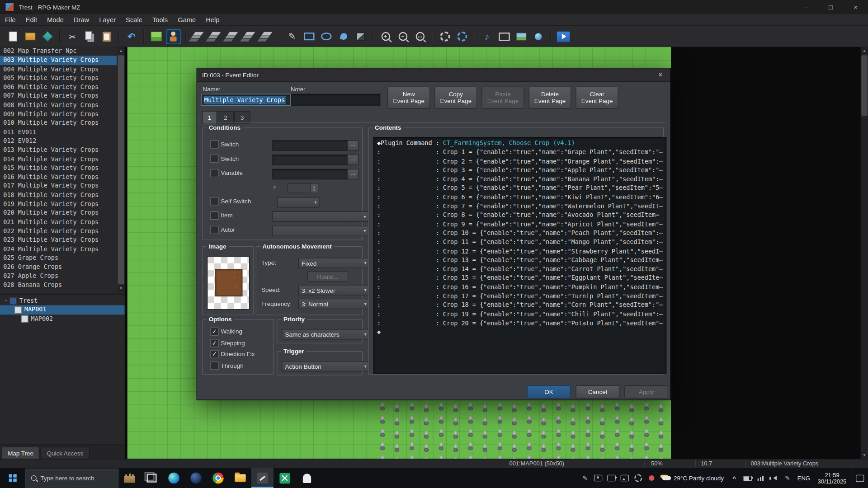 The height and width of the screenshot is (488, 868). Describe the element at coordinates (152, 478) in the screenshot. I see `task-view-button` at that location.